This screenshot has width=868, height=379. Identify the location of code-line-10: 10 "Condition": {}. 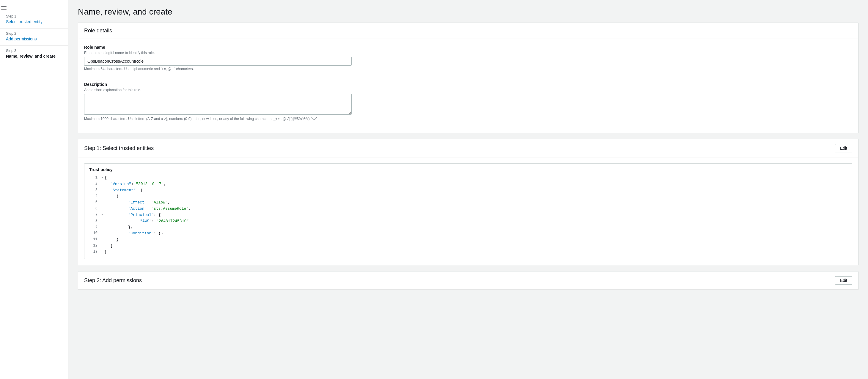
(468, 234).